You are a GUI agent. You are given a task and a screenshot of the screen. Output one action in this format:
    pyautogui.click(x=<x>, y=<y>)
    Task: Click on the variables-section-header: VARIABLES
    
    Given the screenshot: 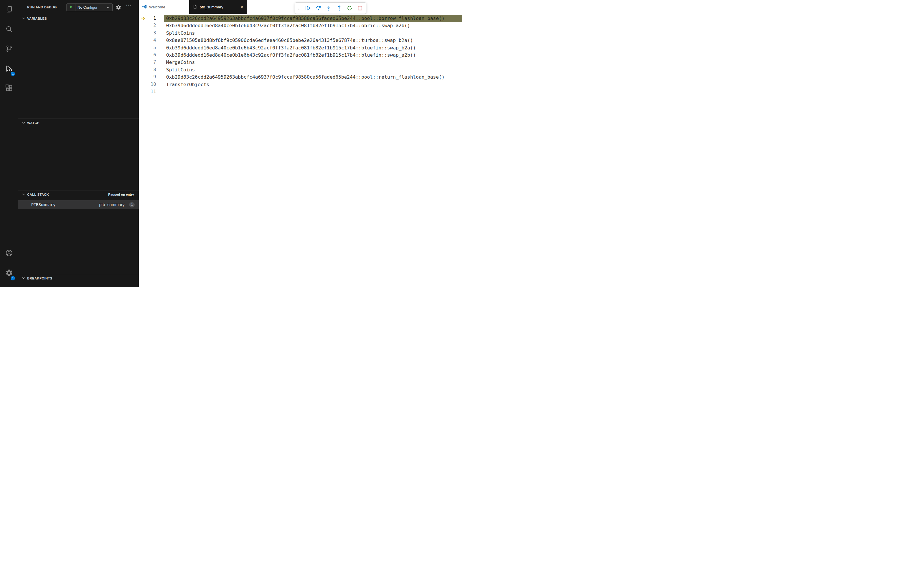 What is the action you would take?
    pyautogui.click(x=78, y=18)
    